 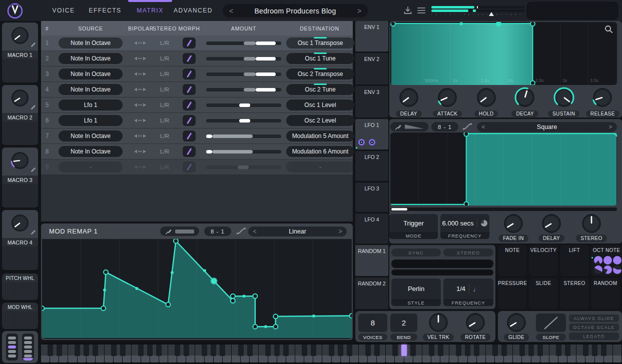 I want to click on delay-knob, so click(x=409, y=98).